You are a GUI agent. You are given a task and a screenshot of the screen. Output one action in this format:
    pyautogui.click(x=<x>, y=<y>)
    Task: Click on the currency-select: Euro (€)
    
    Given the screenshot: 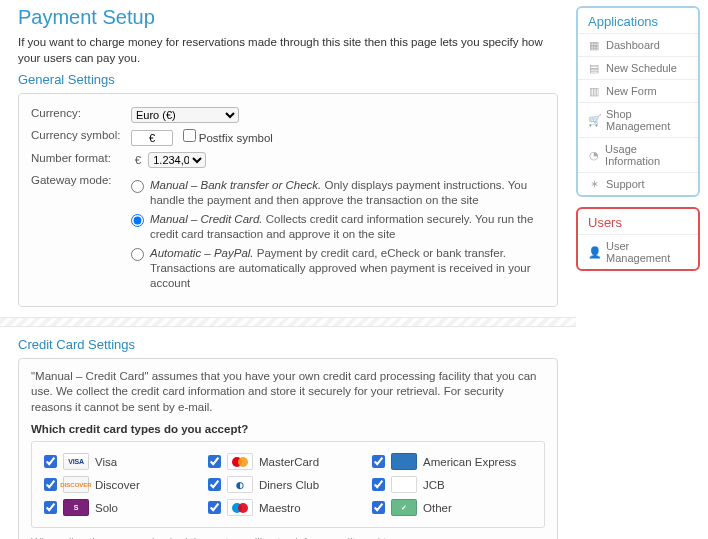 What is the action you would take?
    pyautogui.click(x=185, y=115)
    